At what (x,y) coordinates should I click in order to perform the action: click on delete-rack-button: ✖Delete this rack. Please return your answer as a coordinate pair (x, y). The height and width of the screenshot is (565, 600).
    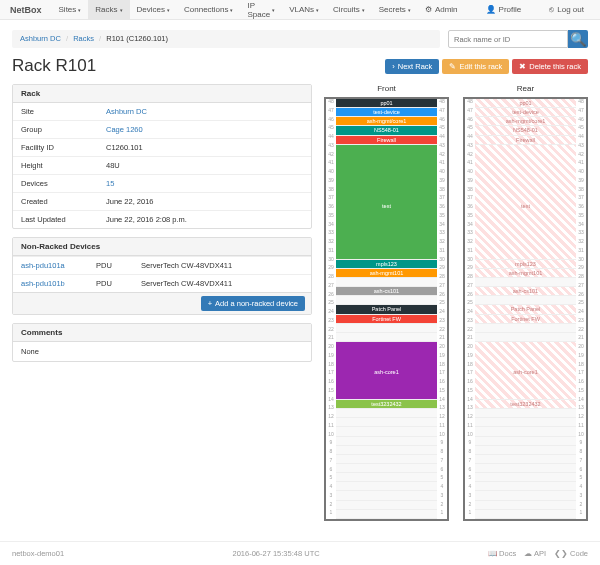
    Looking at the image, I should click on (550, 66).